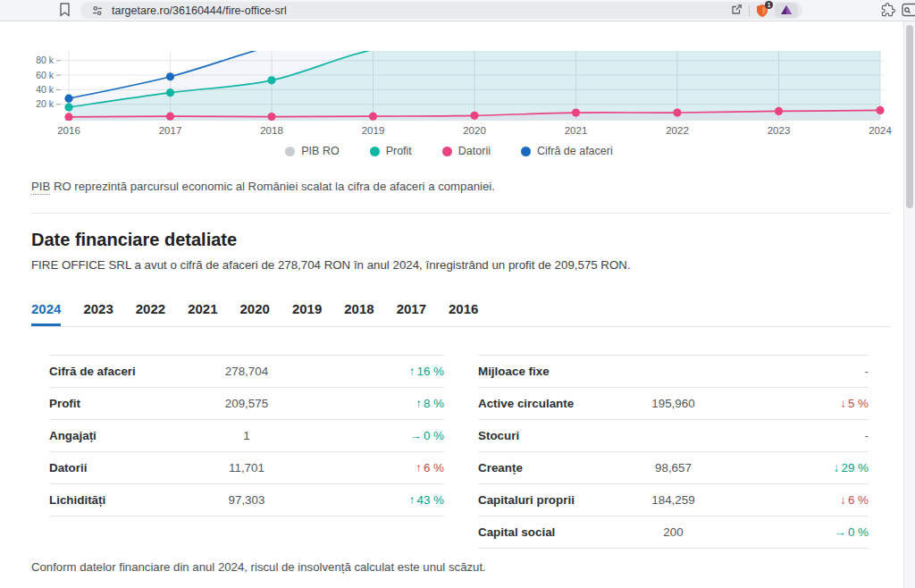 The image size is (915, 588). What do you see at coordinates (466, 151) in the screenshot?
I see `legend-item: Datorii` at bounding box center [466, 151].